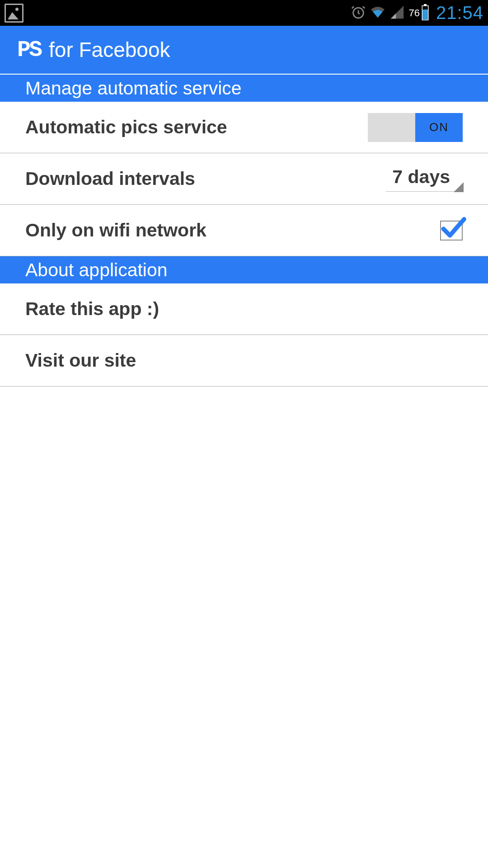  Describe the element at coordinates (244, 88) in the screenshot. I see `section-header-manage: Manage automatic service` at that location.